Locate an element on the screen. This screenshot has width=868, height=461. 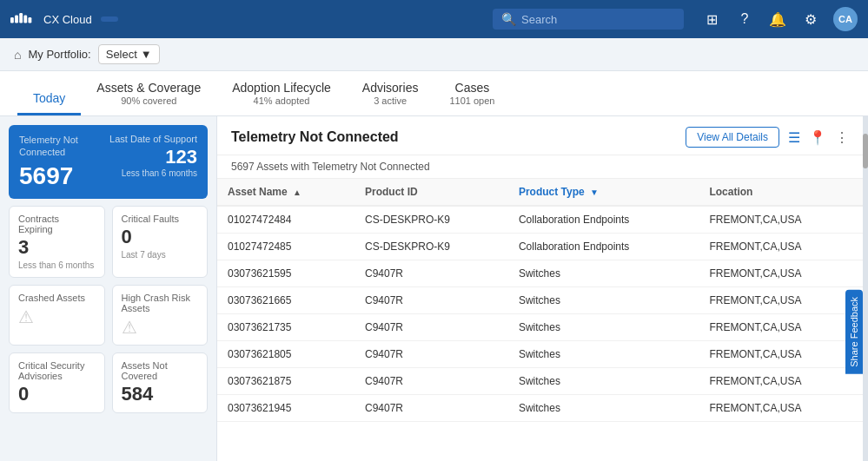
cell-product_type: Collaboration Endpoints is located at coordinates (604, 247).